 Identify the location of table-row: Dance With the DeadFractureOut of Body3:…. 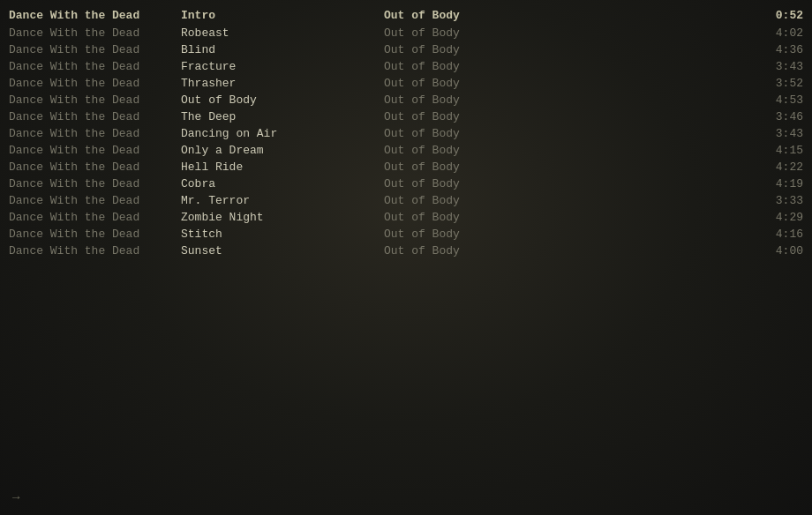
(406, 67).